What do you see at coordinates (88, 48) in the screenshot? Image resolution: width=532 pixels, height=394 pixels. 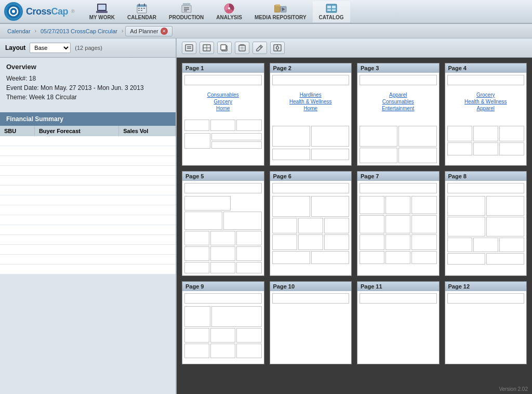 I see `pages-count: (12 pages)` at bounding box center [88, 48].